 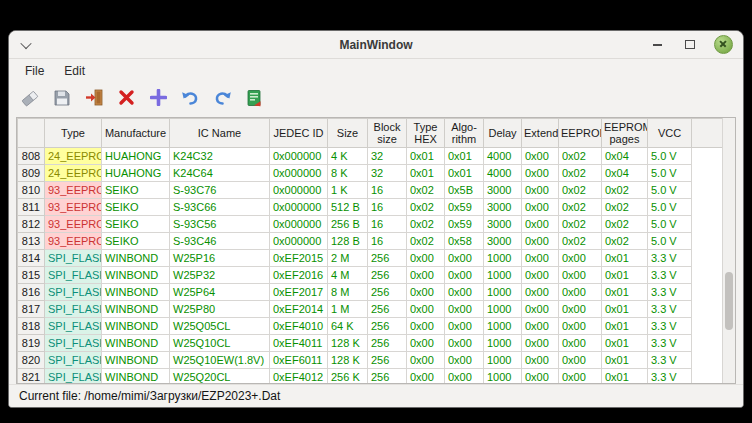 I want to click on column-header-delay: Delay, so click(x=503, y=134).